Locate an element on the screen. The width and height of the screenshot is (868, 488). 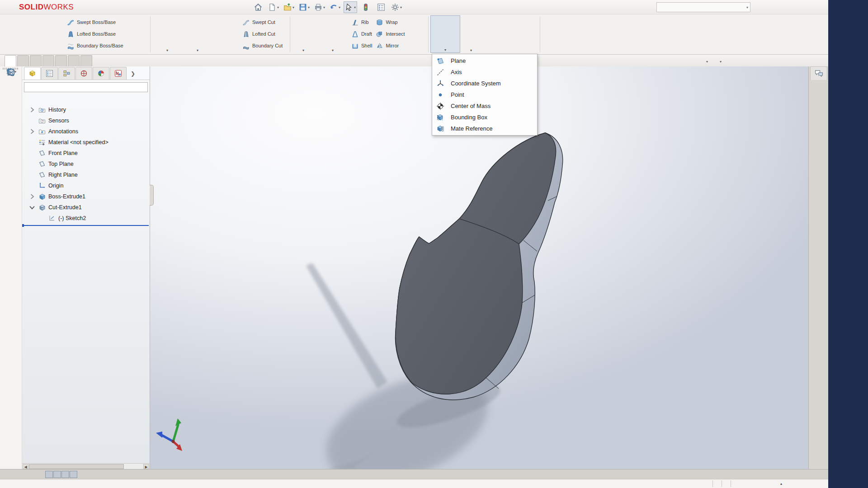
action-center-icon is located at coordinates (848, 477).